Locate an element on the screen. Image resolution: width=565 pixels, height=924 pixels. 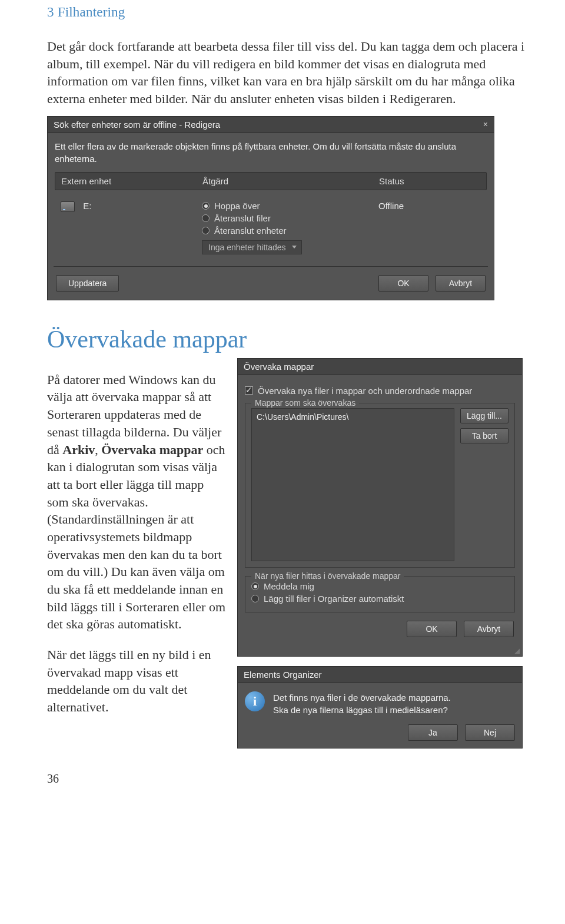
table-row: E: Hoppa över Återanslut filer Återanslu… is located at coordinates (271, 227).